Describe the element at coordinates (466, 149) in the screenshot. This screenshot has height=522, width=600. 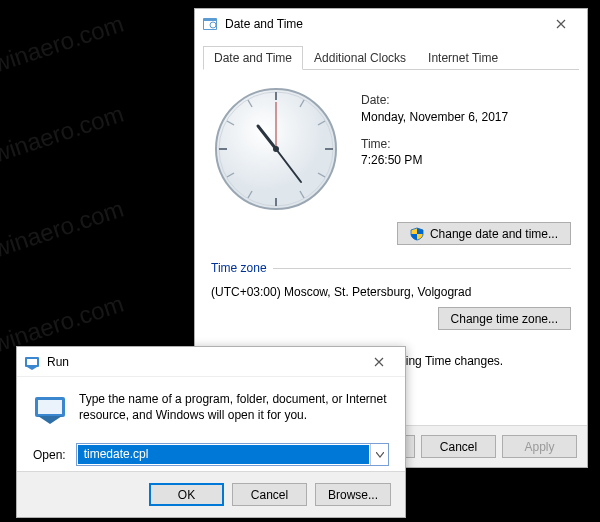
I see `date-time-info: Date: Monday, November 6, 2017 Time: 7:2…` at that location.